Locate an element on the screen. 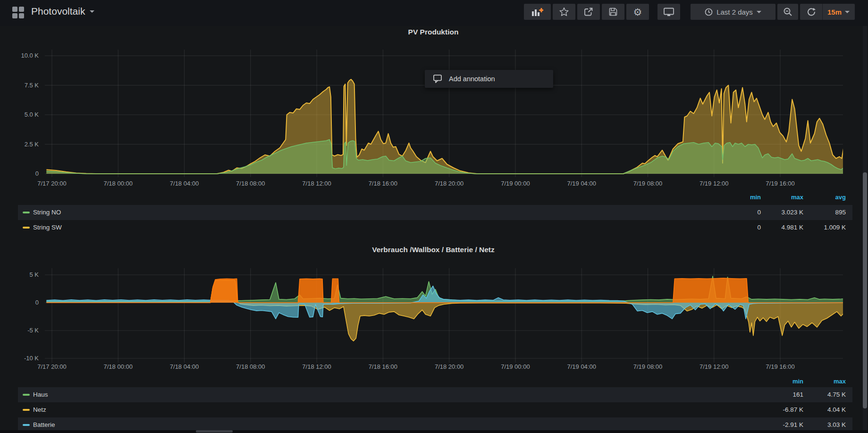 The height and width of the screenshot is (433, 868). series-label: String SW is located at coordinates (47, 228).